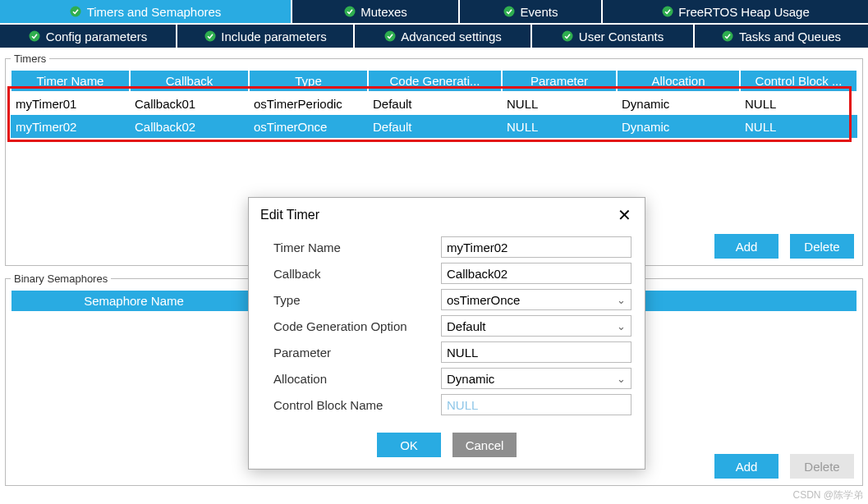  What do you see at coordinates (536, 300) in the screenshot?
I see `type-select: osTimerOnce ⌄` at bounding box center [536, 300].